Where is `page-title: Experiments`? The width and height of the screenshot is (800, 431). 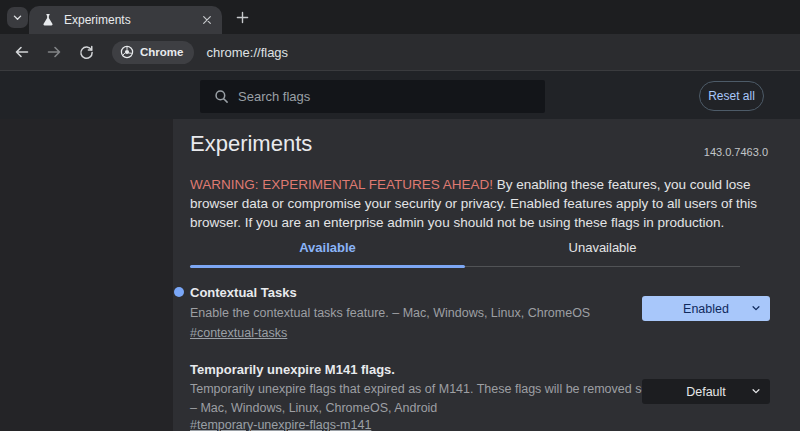 page-title: Experiments is located at coordinates (251, 144).